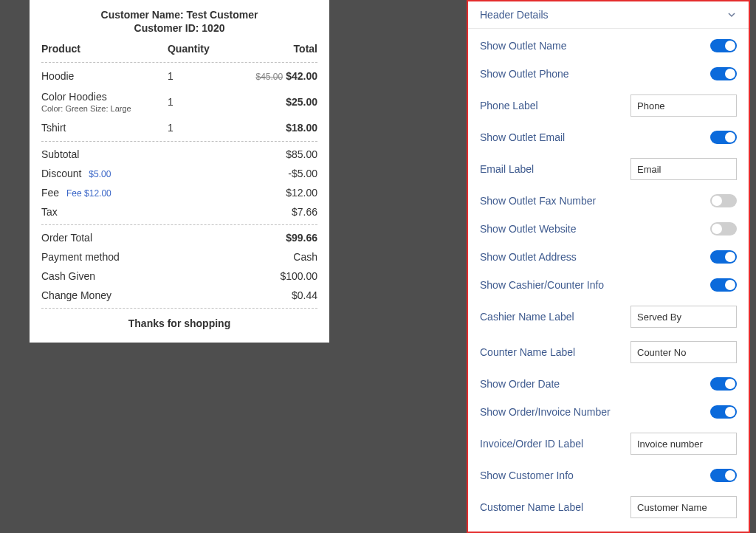 This screenshot has height=533, width=756. I want to click on setting-customer-name-label: Customer Name Label, so click(608, 507).